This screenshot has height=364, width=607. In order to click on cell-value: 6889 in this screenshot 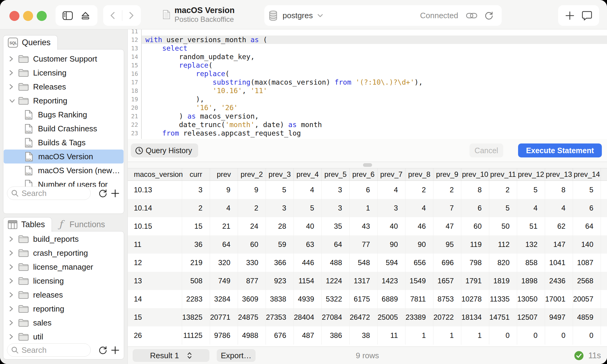, I will do `click(392, 299)`.